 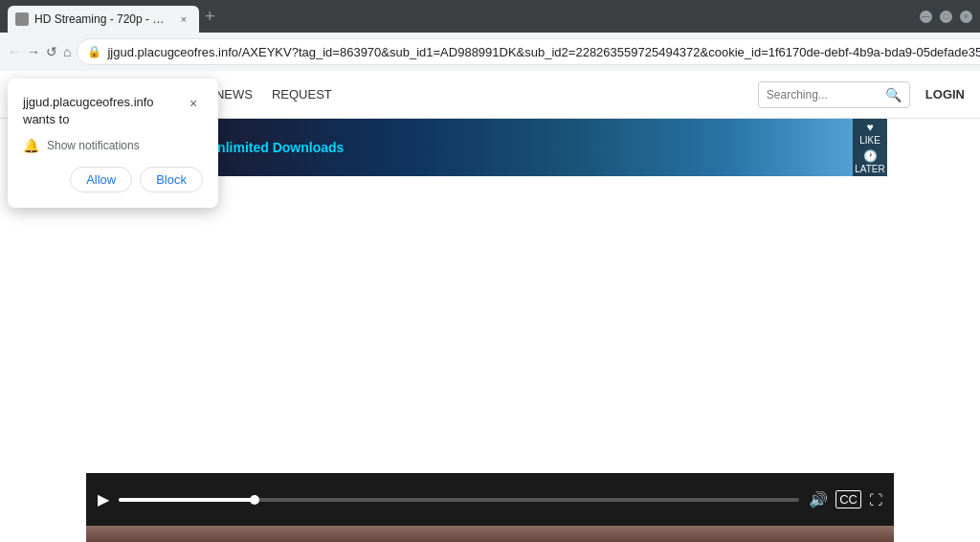 I want to click on allow-button: Allow, so click(x=101, y=180).